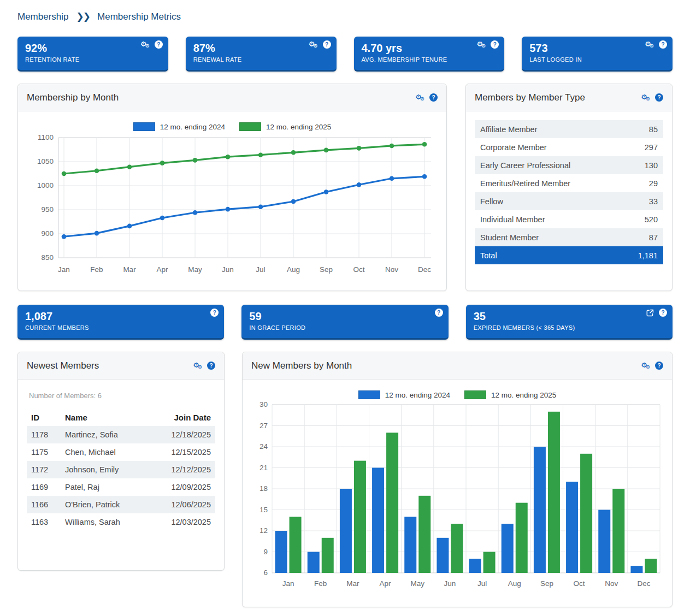  What do you see at coordinates (121, 461) in the screenshot?
I see `newest-members-panel: Newest Members ⚙⚙ ? Number of Members: 6…` at bounding box center [121, 461].